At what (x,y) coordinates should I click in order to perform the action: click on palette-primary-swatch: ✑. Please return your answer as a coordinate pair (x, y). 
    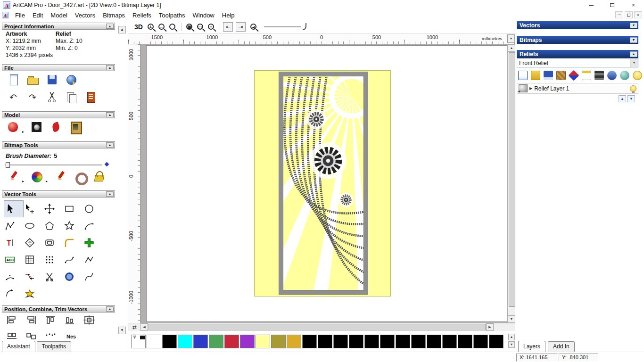
    Looking at the image, I should click on (139, 341).